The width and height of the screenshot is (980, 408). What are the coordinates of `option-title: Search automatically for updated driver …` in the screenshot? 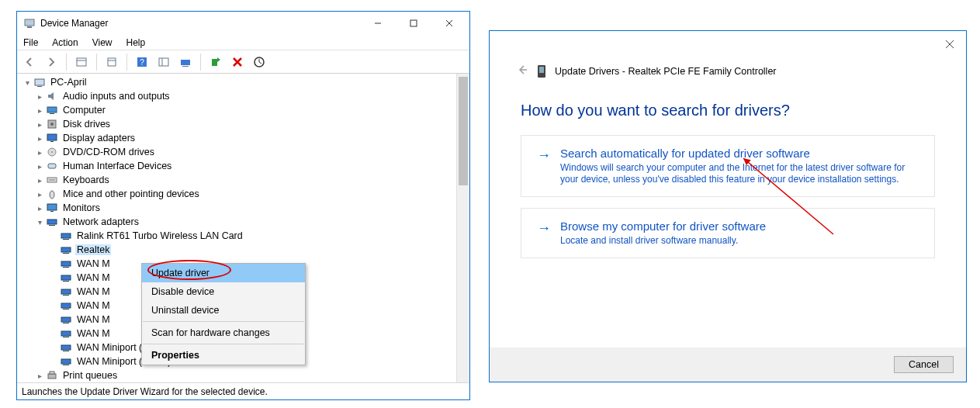 It's located at (741, 154).